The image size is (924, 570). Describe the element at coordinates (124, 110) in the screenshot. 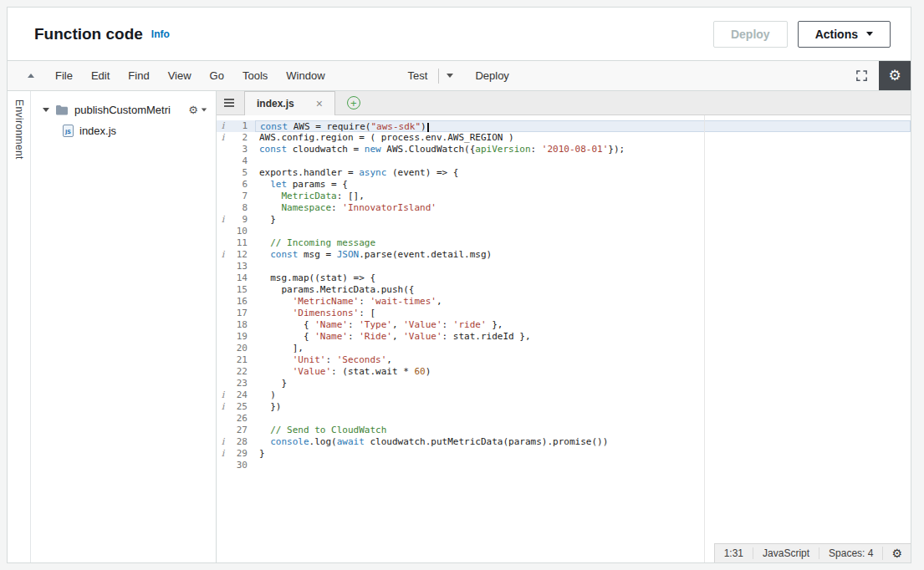

I see `tree-folder-row: publishCustomMetri ⚙` at that location.